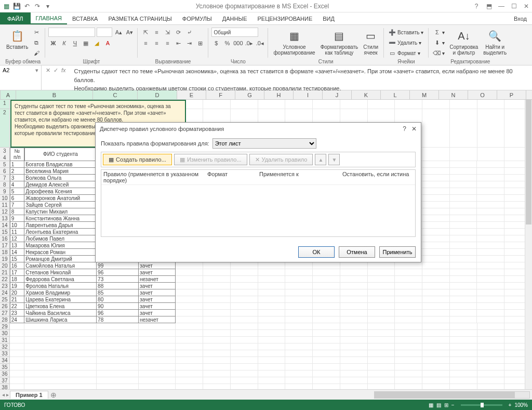  Describe the element at coordinates (17, 280) in the screenshot. I see `cell: 18` at that location.